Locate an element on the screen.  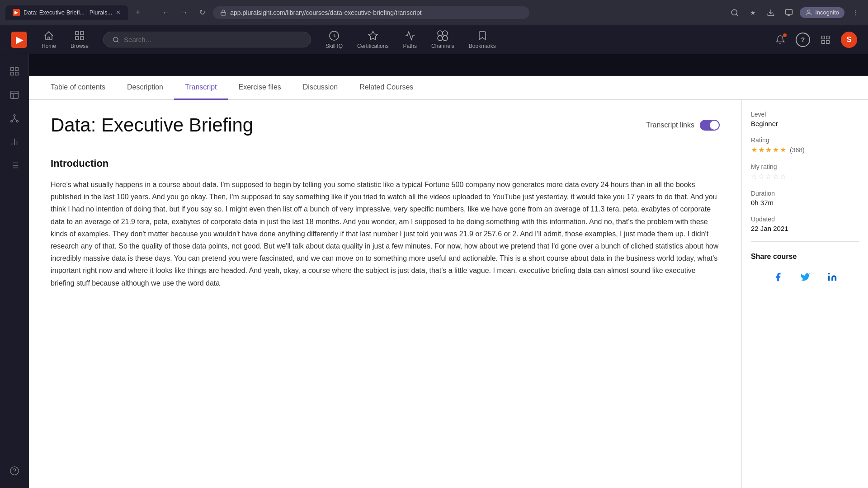
user-avatar: S is located at coordinates (849, 40).